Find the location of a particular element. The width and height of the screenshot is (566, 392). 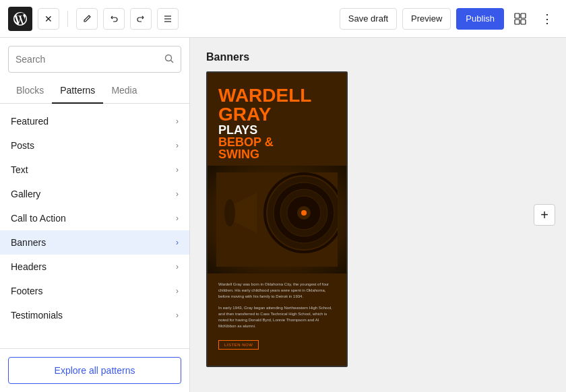

sidebar-item-featured: Featured › is located at coordinates (94, 121).